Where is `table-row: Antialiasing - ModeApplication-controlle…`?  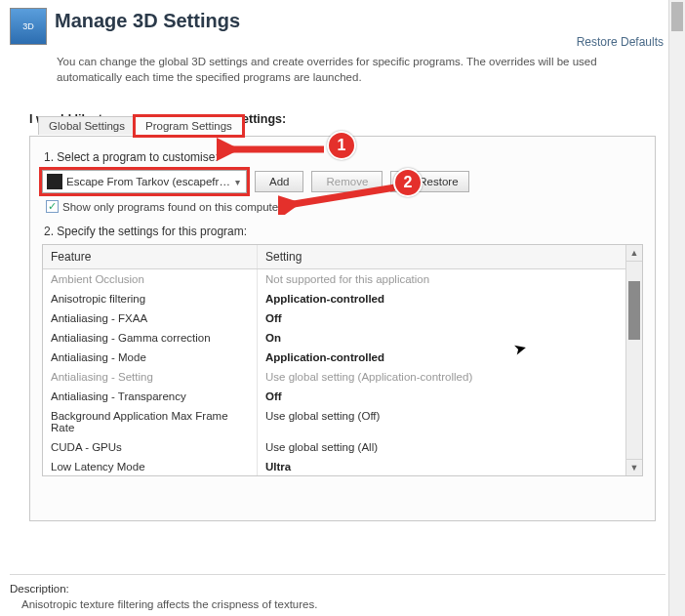 table-row: Antialiasing - ModeApplication-controlle… is located at coordinates (334, 357).